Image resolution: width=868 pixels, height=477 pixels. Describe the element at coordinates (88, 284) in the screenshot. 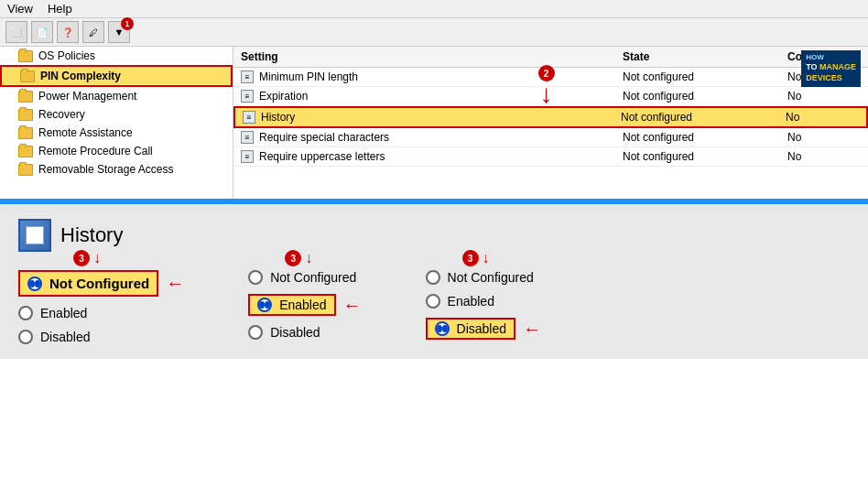

I see `option-not-configured-1: Not Configured` at that location.